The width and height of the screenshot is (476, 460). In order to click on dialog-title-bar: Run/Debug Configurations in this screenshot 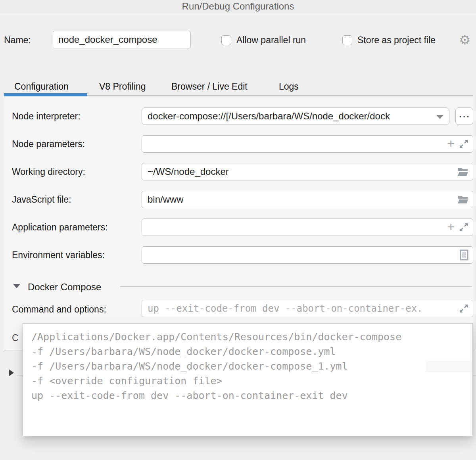, I will do `click(238, 6)`.